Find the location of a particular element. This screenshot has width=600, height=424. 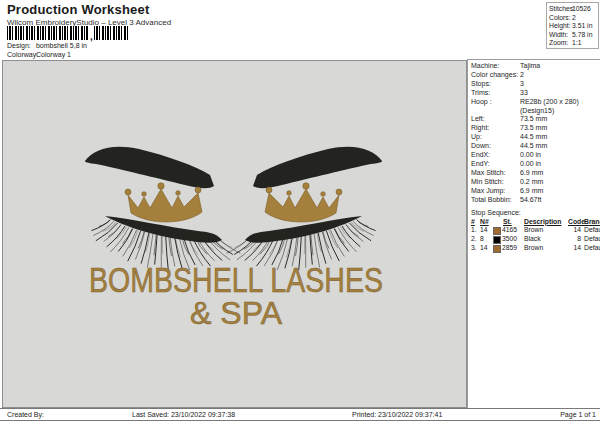

col-n: N# is located at coordinates (486, 222).